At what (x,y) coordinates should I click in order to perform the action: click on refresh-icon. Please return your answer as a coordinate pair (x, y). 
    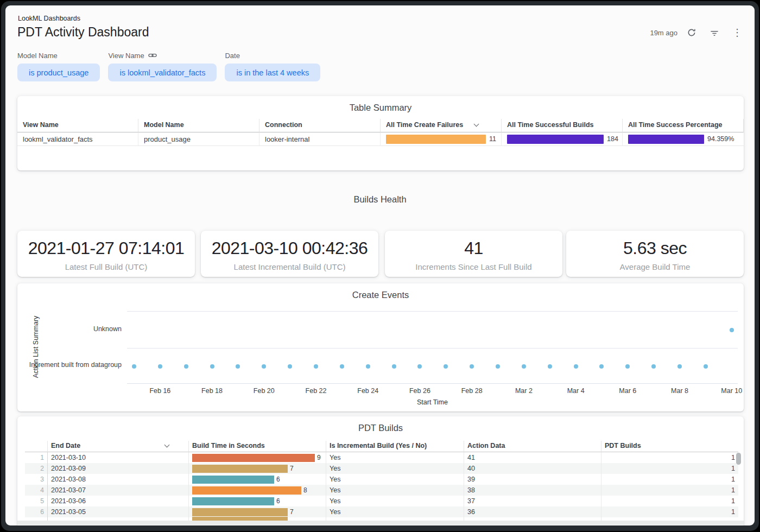
    Looking at the image, I should click on (692, 33).